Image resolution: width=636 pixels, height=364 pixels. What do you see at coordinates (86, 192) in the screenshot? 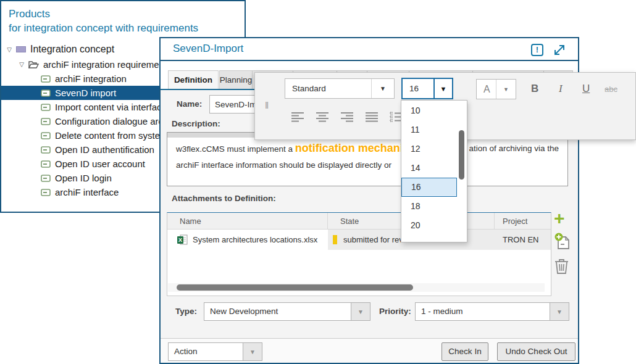
I see `tree-item-label: archiF interface` at bounding box center [86, 192].